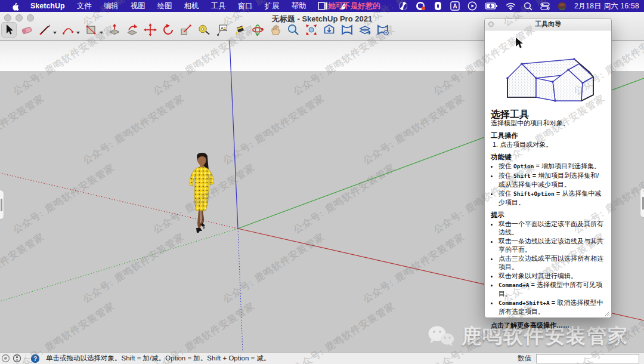 The width and height of the screenshot is (644, 364). I want to click on instructor-tips-title: 提示, so click(548, 215).